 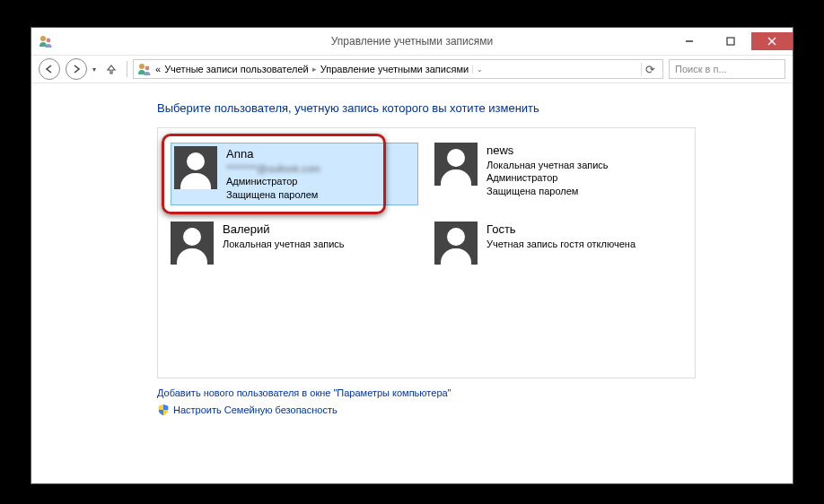 I want to click on back-button, so click(x=49, y=69).